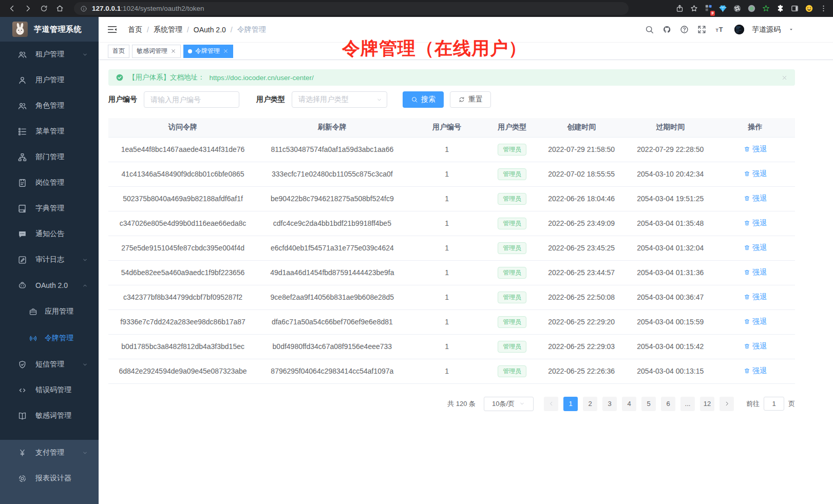 The height and width of the screenshot is (504, 833). Describe the element at coordinates (770, 403) in the screenshot. I see `goto-page: 前往 页` at that location.